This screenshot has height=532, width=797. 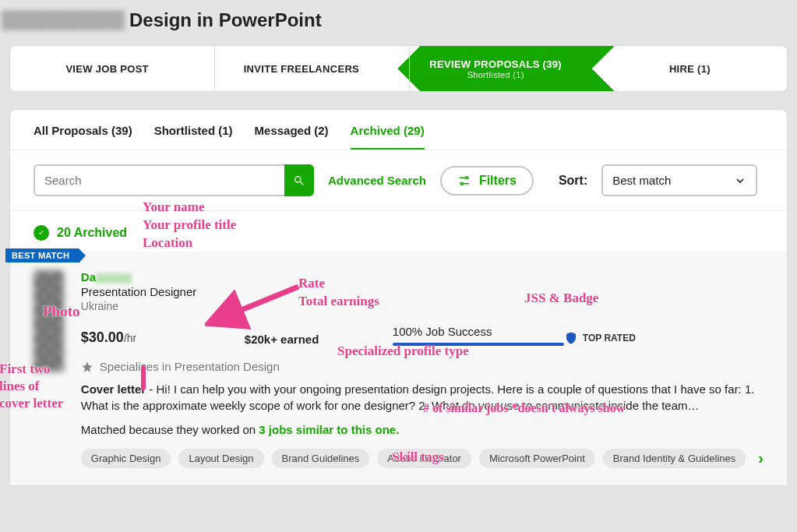 I want to click on step-invite: INVITE FREELANCERS, so click(x=301, y=69).